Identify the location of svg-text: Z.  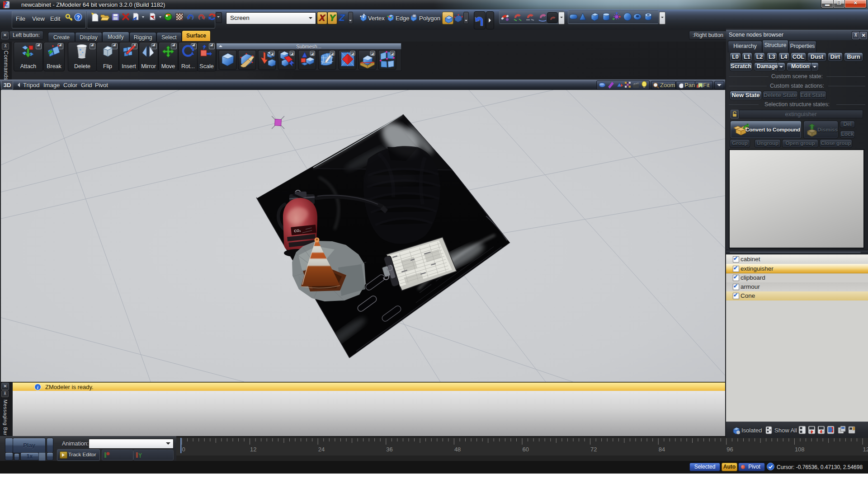
(342, 17).